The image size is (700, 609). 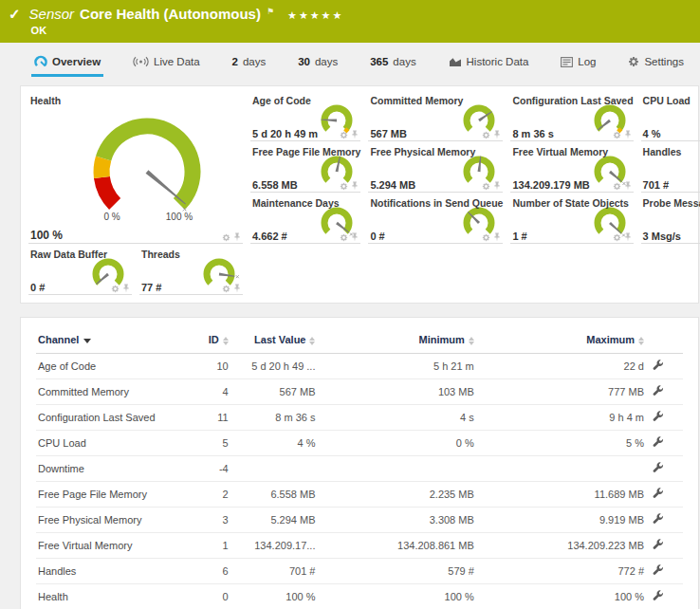 What do you see at coordinates (562, 340) in the screenshot?
I see `column-header-maximum: Maximum` at bounding box center [562, 340].